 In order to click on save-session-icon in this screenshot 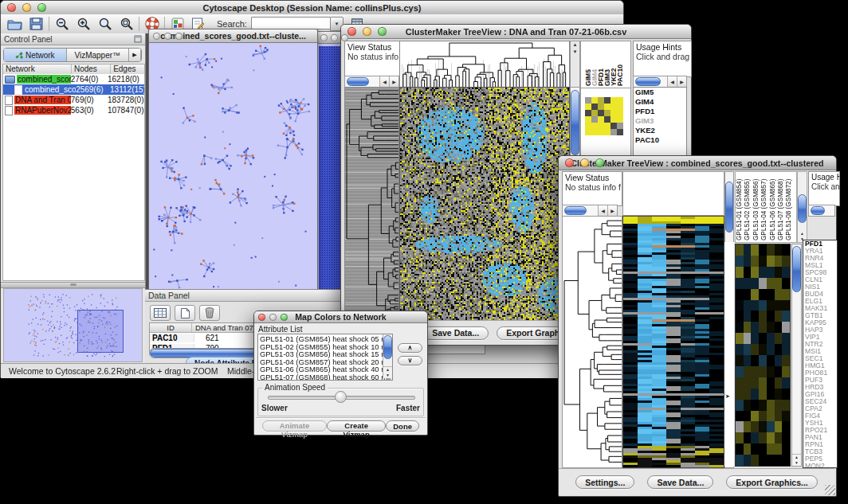, I will do `click(37, 24)`.